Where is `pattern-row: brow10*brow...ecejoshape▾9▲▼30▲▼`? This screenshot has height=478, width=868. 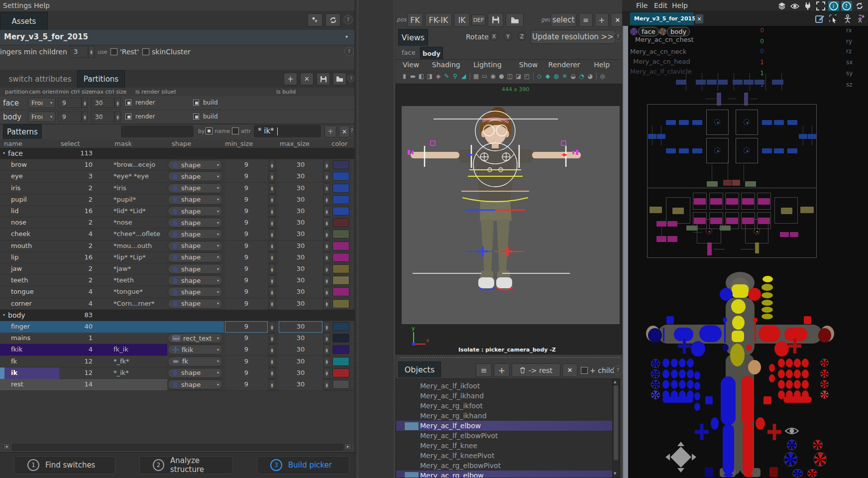 pattern-row: brow10*brow...ecejoshape▾9▲▼30▲▼ is located at coordinates (177, 165).